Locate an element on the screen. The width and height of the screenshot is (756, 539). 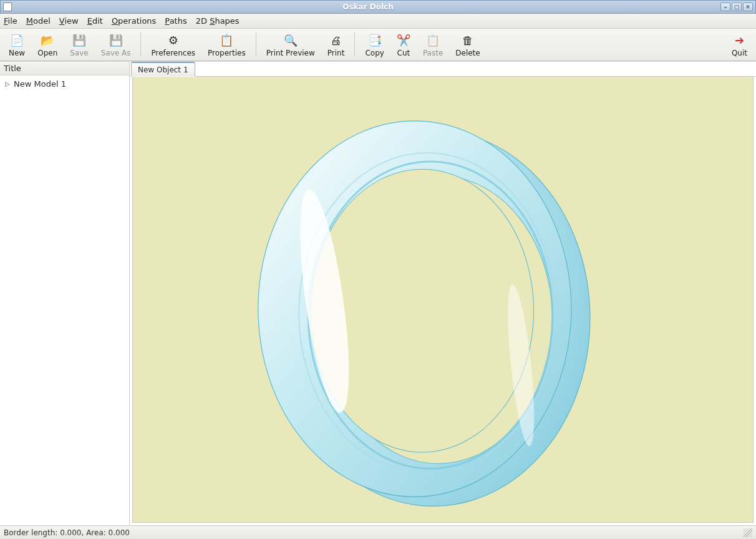
new-button: 📄 New is located at coordinates (17, 45).